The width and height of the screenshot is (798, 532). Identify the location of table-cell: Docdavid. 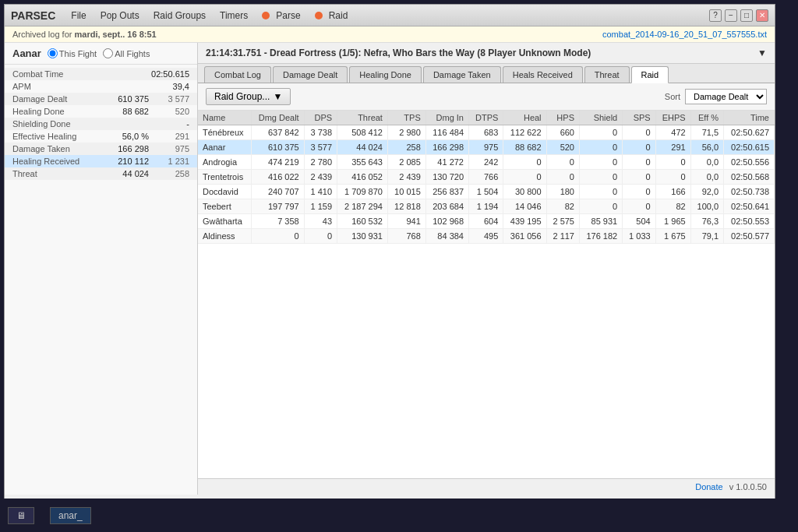
(224, 192).